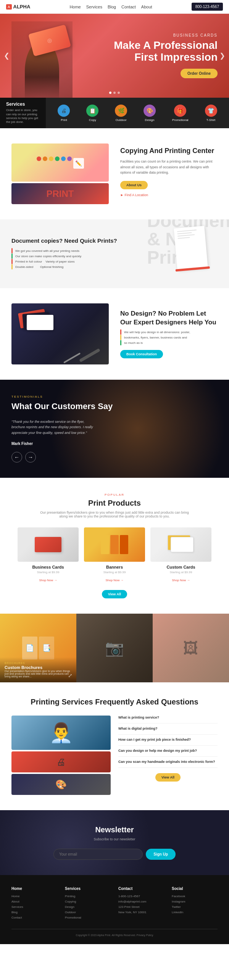 The width and height of the screenshot is (229, 980). I want to click on logo: A ALPHA, so click(18, 7).